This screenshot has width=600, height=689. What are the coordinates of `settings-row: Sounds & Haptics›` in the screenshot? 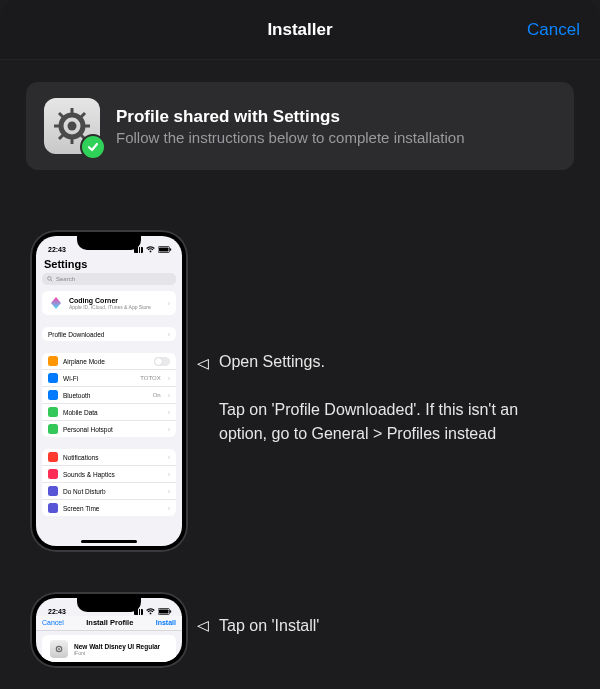 It's located at (109, 474).